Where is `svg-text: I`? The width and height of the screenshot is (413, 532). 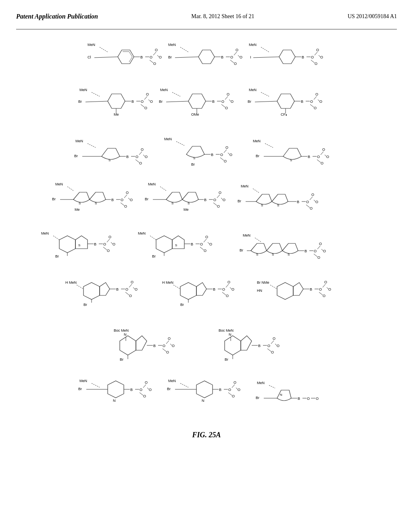
svg-text: I is located at coordinates (251, 57).